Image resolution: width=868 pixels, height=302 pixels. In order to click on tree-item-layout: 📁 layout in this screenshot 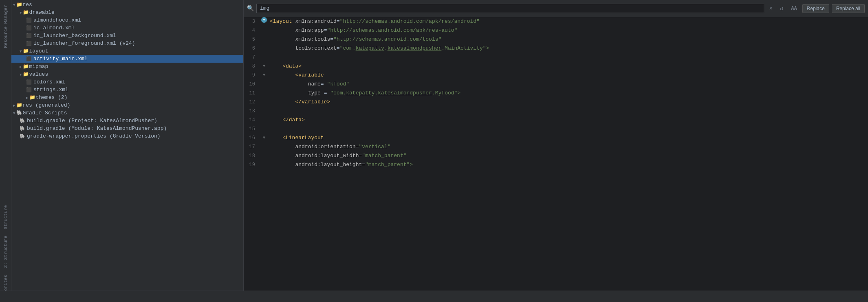, I will do `click(127, 51)`.